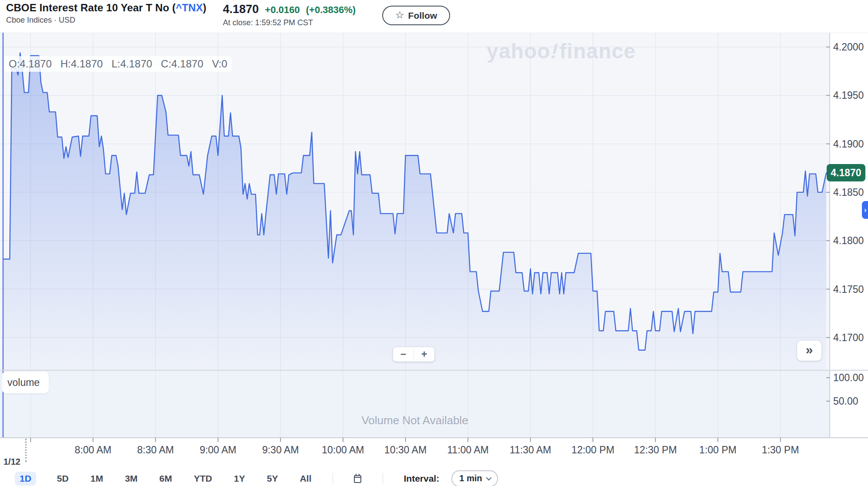 Image resolution: width=868 pixels, height=486 pixels. I want to click on range-button-5y: 5Y, so click(273, 479).